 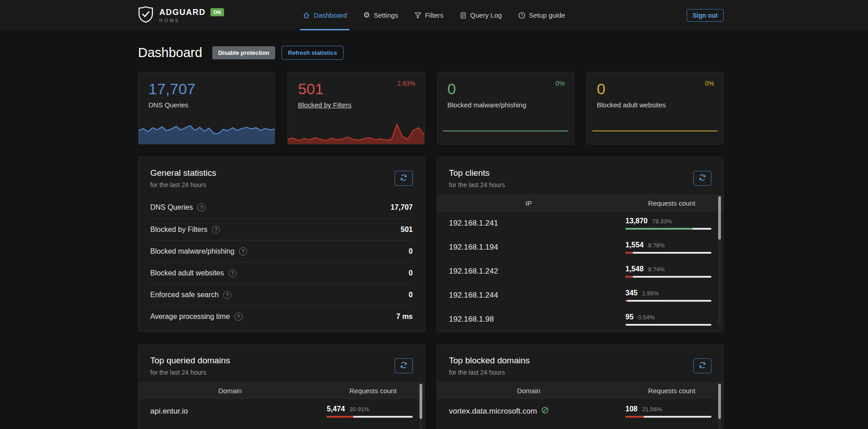 I want to click on nav-item-setup-guide: ? Setup guide, so click(x=542, y=15).